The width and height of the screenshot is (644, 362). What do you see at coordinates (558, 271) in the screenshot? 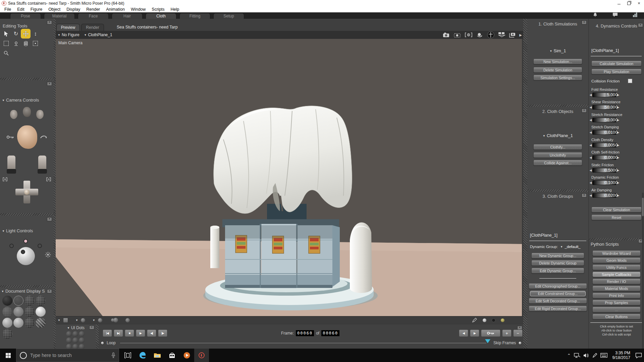
I see `edit-dynamic-group-button: Edit Dynamic Group...` at bounding box center [558, 271].